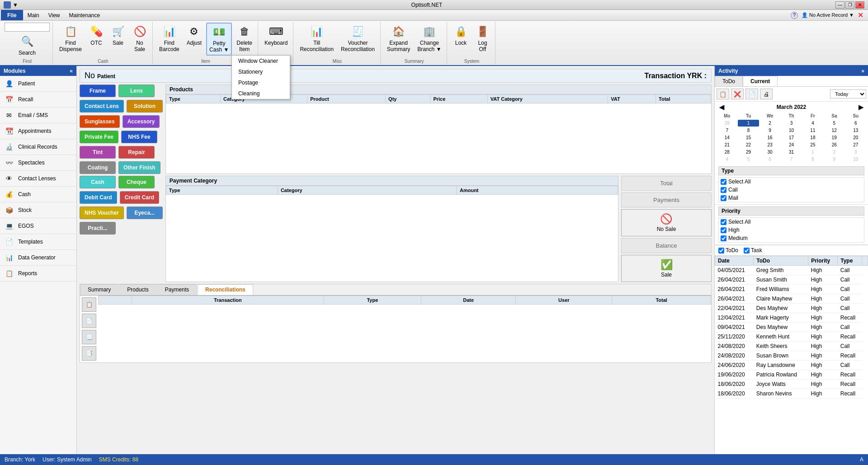 The image size is (868, 465). I want to click on activity-row: 24/08/2020 Keith Sheers High Call, so click(792, 346).